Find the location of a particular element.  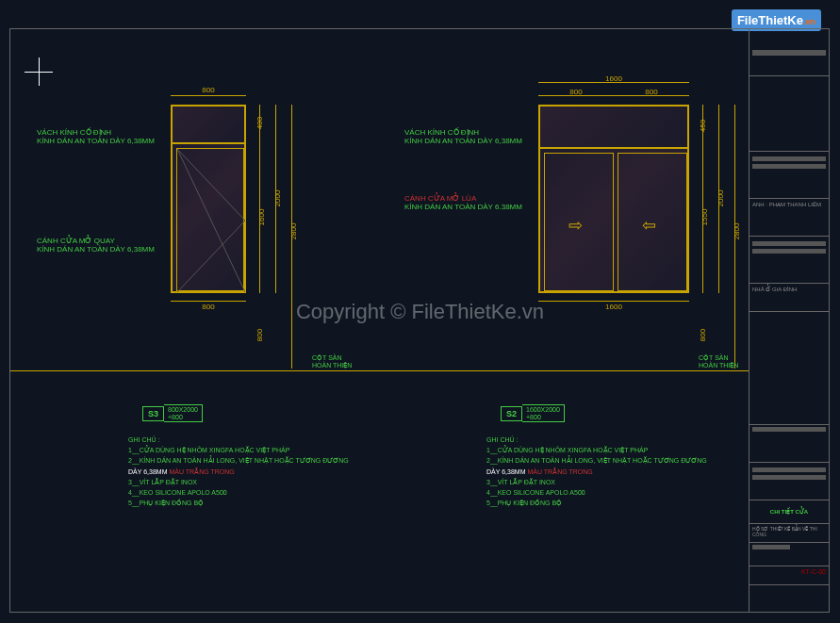

dim-bottom: 800 is located at coordinates (208, 307).